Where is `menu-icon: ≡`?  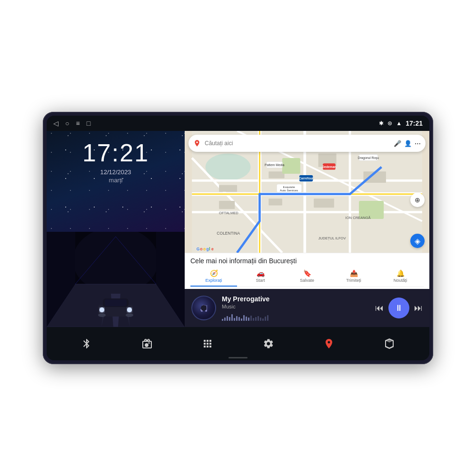
menu-icon: ≡ is located at coordinates (78, 123).